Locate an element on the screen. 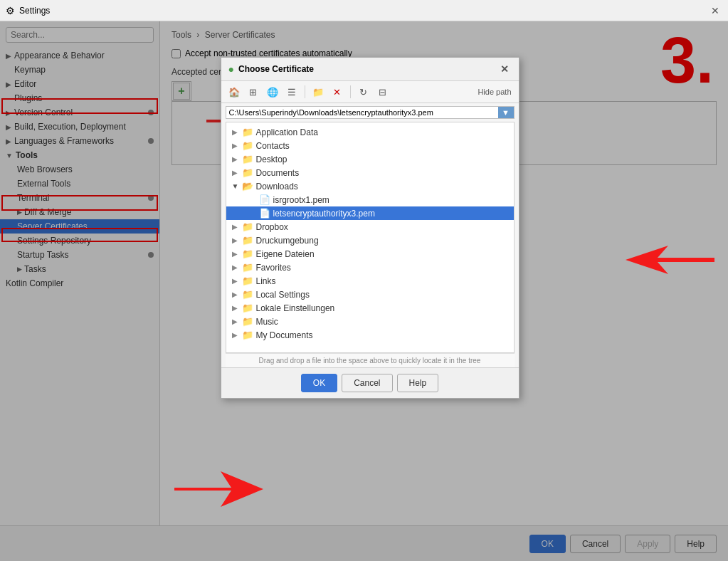 This screenshot has width=728, height=561. toolbar-more-button: ⊟ is located at coordinates (383, 92).